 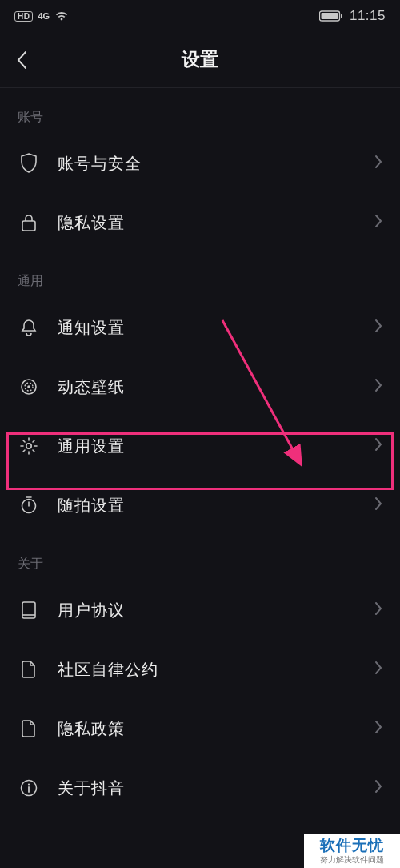 I want to click on item-privacy-settings: 隐私设置, so click(x=200, y=223).